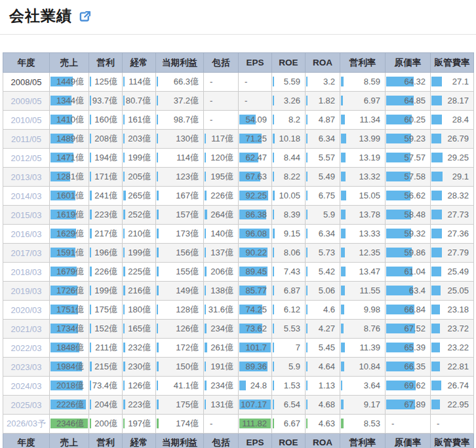 This screenshot has height=448, width=476. Describe the element at coordinates (26, 253) in the screenshot. I see `year-link: 2017/03` at that location.